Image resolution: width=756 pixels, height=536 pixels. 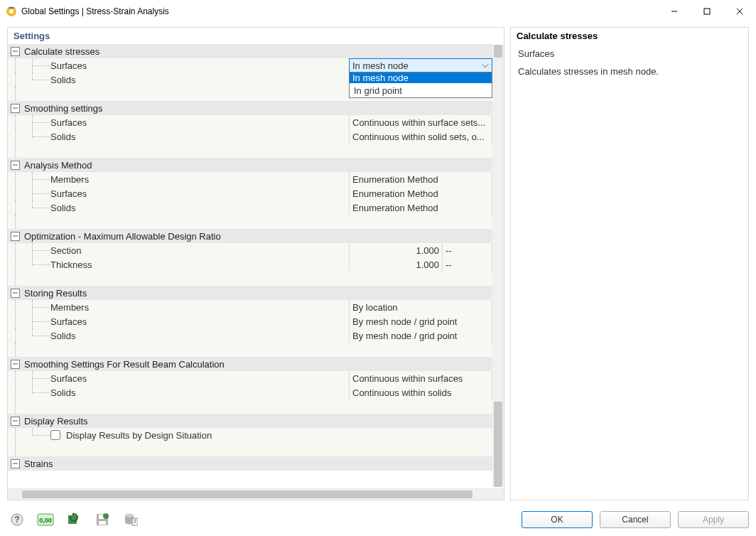 What do you see at coordinates (630, 54) in the screenshot?
I see `help-line1: Surfaces` at bounding box center [630, 54].